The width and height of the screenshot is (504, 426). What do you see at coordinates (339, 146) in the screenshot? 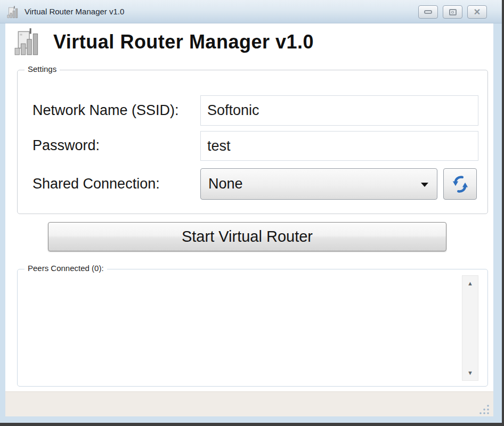
I see `password-input` at bounding box center [339, 146].